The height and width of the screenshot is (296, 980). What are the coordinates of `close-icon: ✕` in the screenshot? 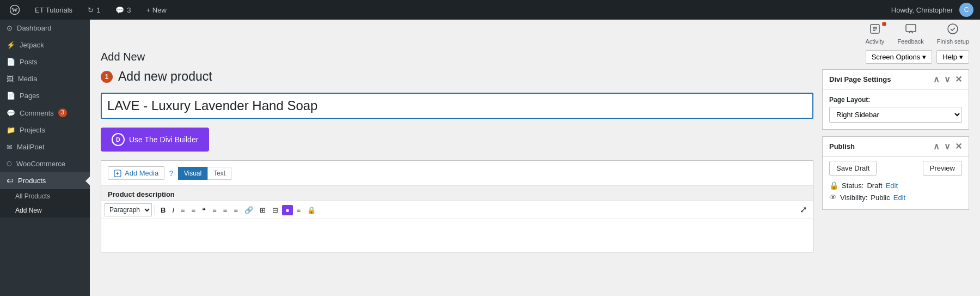 It's located at (958, 80).